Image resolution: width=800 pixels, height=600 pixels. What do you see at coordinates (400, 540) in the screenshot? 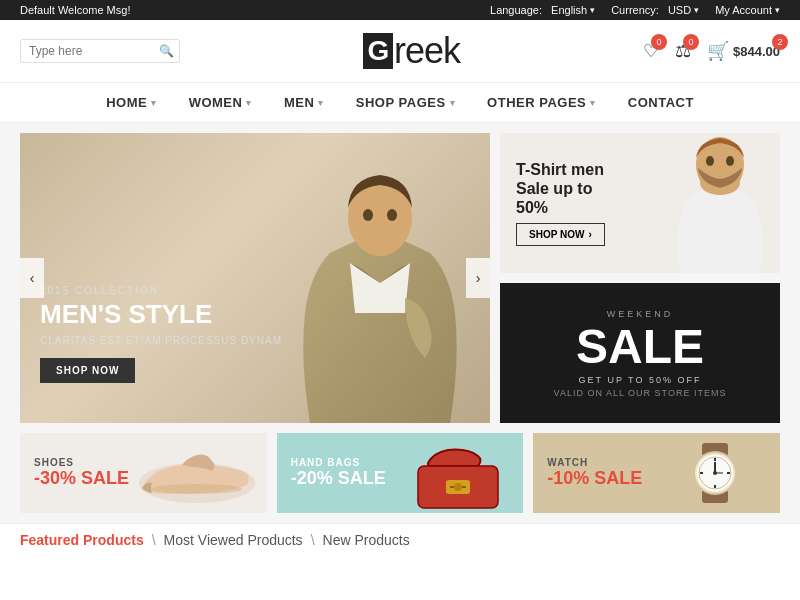
I see `product-tabs: Featured Products \ Most Viewed Products…` at bounding box center [400, 540].